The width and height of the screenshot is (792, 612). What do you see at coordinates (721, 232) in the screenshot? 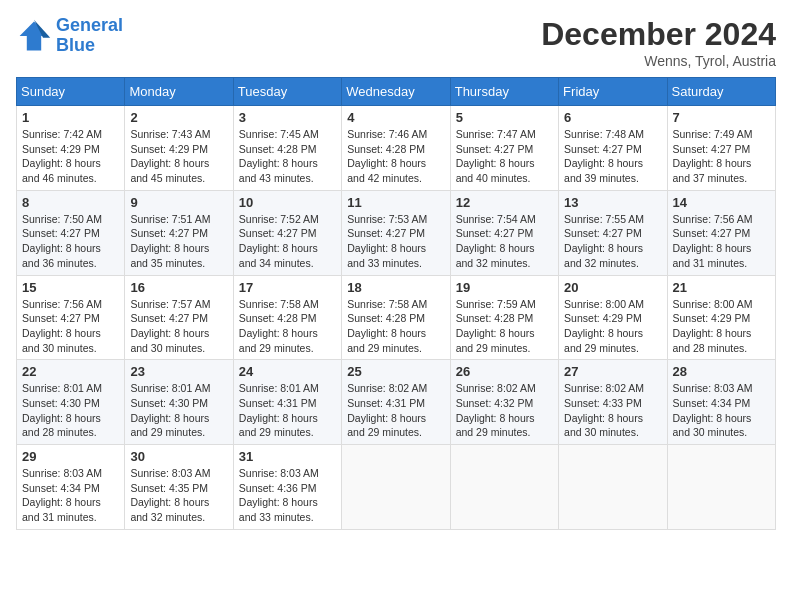
I see `day-cell-14: 14Sunrise: 7:56 AMSunset: 4:27 PMDayligh…` at bounding box center [721, 232].